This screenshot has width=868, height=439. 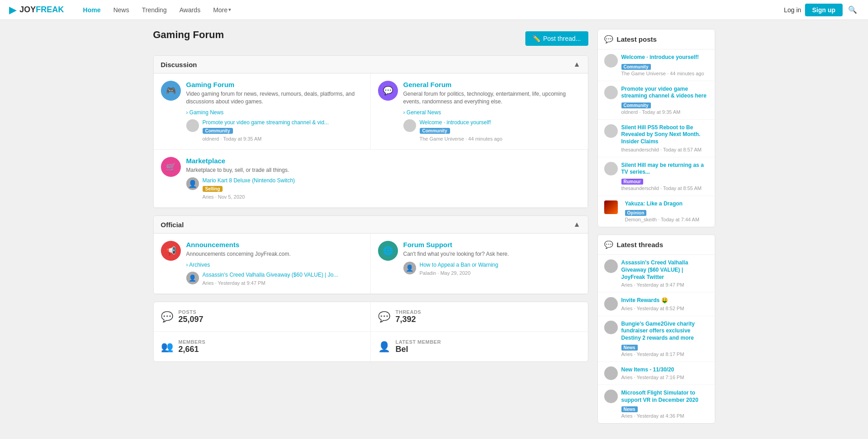 What do you see at coordinates (656, 404) in the screenshot?
I see `sidebar-thread-5: Microsoft Flight Simulator to support VR…` at bounding box center [656, 404].